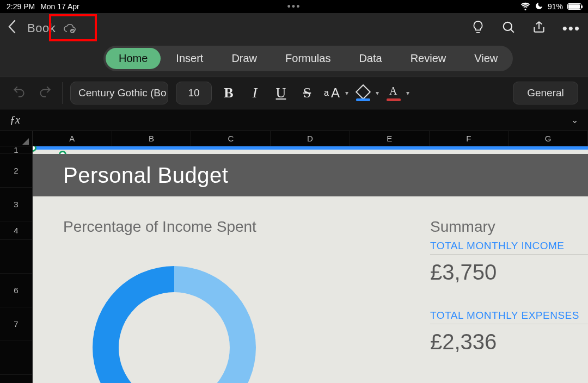 This screenshot has height=383, width=588. Describe the element at coordinates (310, 175) in the screenshot. I see `sheet-title-band: Personal Budget` at that location.